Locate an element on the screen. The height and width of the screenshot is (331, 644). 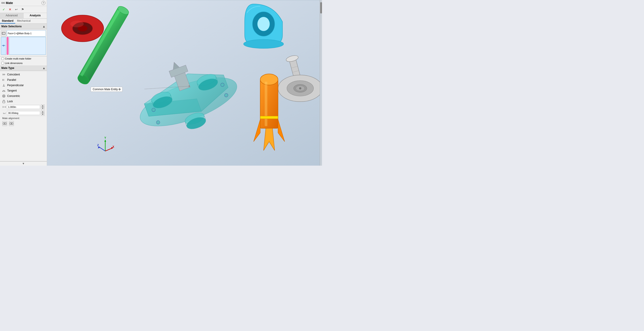
mate-sel-row-1: Face<1>@Main Body-1 is located at coordinates (24, 33).